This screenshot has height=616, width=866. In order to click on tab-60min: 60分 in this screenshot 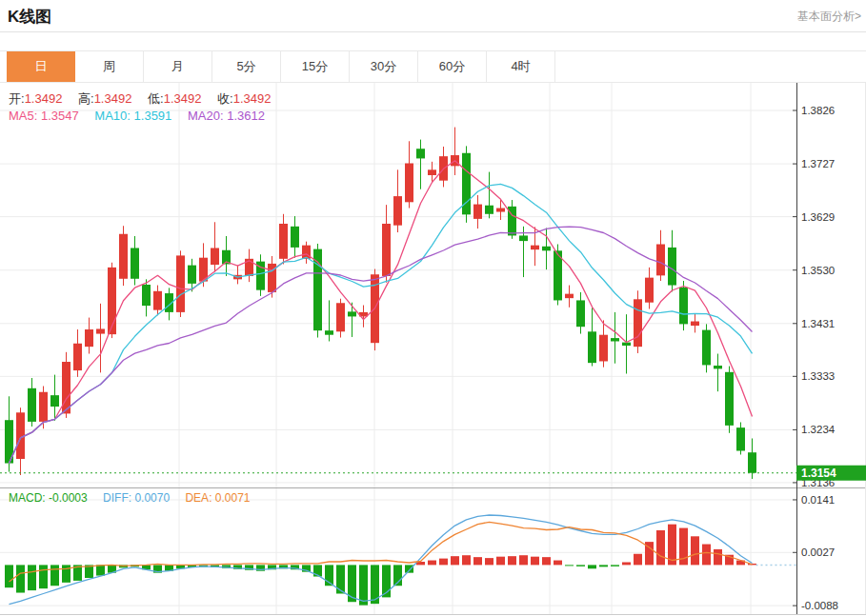, I will do `click(453, 67)`.